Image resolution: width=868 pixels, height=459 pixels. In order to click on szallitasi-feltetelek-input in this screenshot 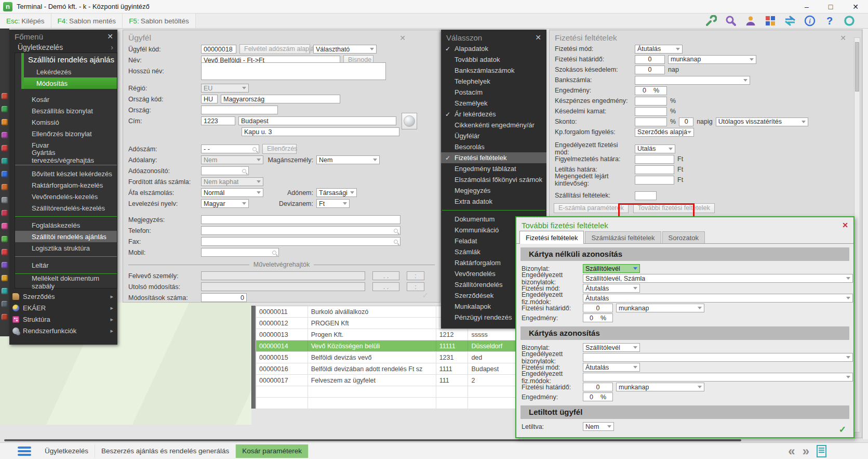, I will do `click(646, 195)`.